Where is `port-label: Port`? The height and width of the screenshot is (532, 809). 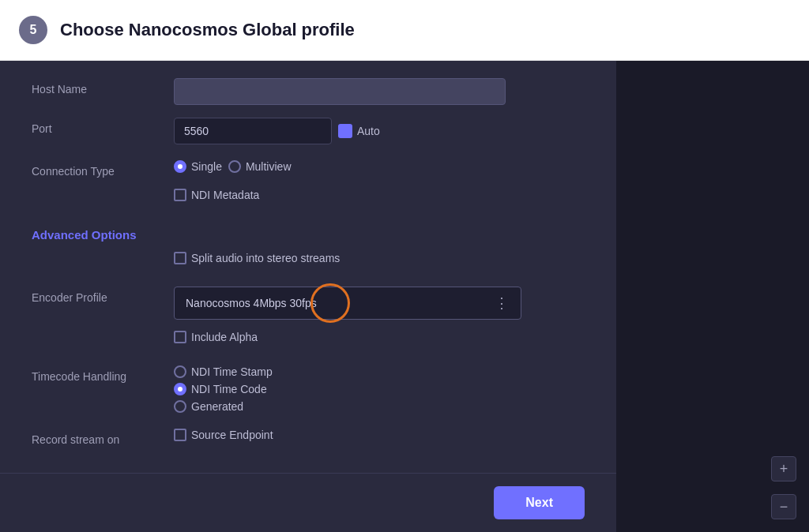
port-label: Port is located at coordinates (103, 126).